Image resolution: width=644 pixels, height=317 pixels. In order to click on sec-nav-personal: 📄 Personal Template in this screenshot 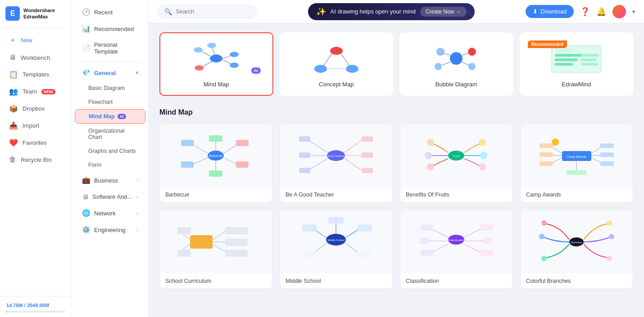, I will do `click(110, 48)`.